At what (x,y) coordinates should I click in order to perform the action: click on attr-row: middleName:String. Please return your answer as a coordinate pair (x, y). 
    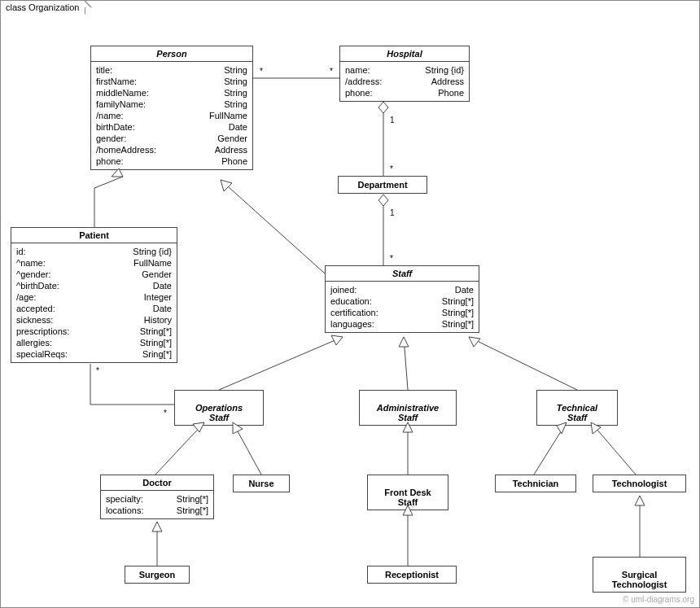
    Looking at the image, I should click on (172, 93).